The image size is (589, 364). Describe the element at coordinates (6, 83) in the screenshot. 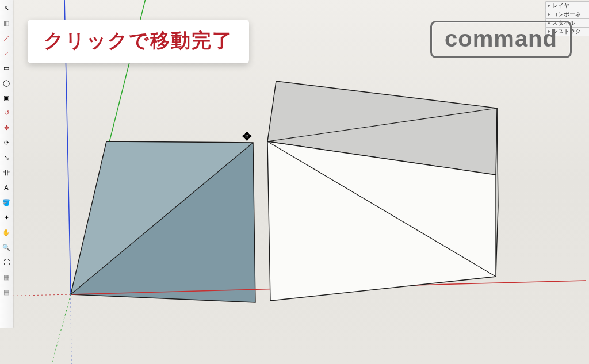

I see `tool-circle: ◯` at that location.